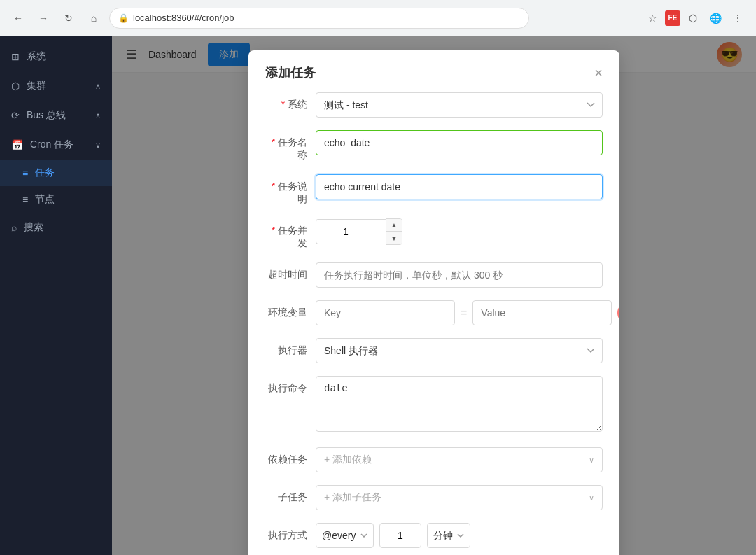 The height and width of the screenshot is (555, 756). I want to click on task-name-input, so click(459, 143).